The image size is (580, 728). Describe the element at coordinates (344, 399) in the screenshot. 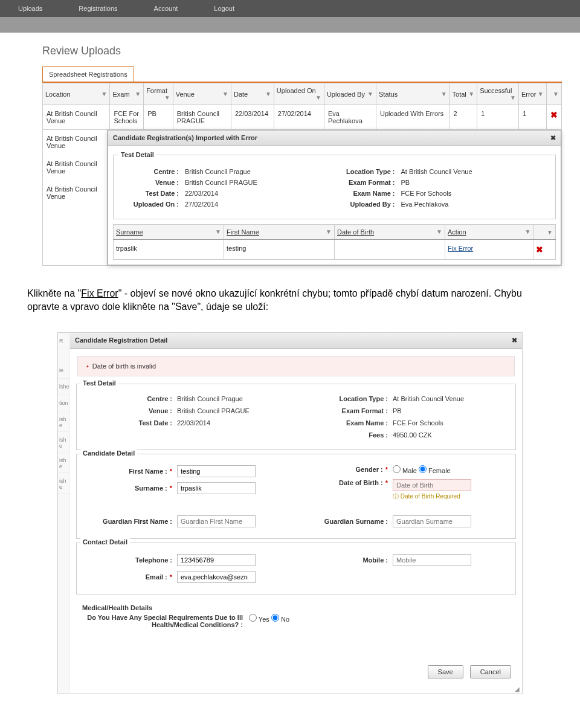

I see `label-location-type: Location Type :` at that location.